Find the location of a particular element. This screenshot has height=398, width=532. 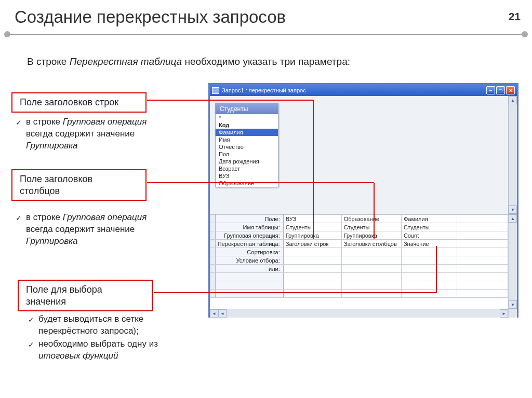

scroll-right-icon: ► is located at coordinates (504, 313).